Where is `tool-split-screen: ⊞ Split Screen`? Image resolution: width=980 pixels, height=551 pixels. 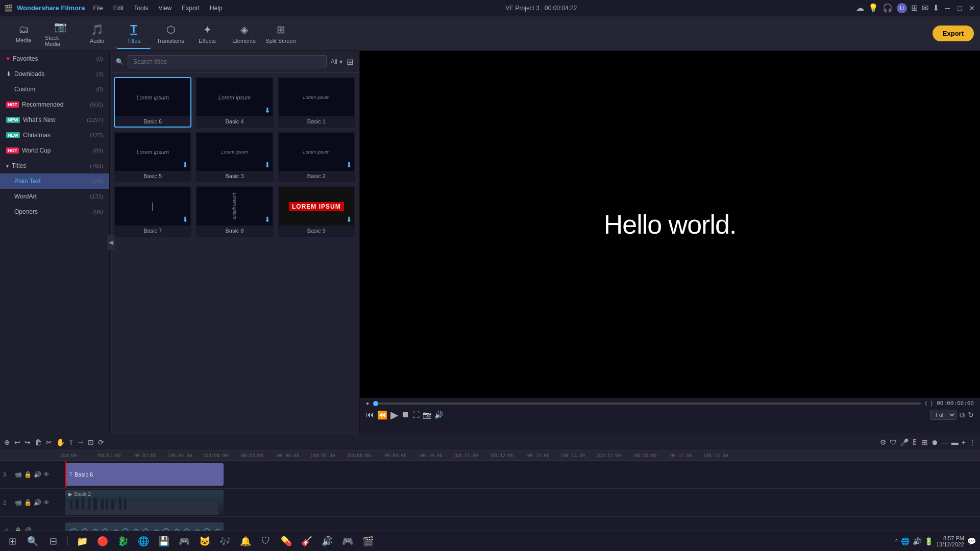 tool-split-screen: ⊞ Split Screen is located at coordinates (281, 34).